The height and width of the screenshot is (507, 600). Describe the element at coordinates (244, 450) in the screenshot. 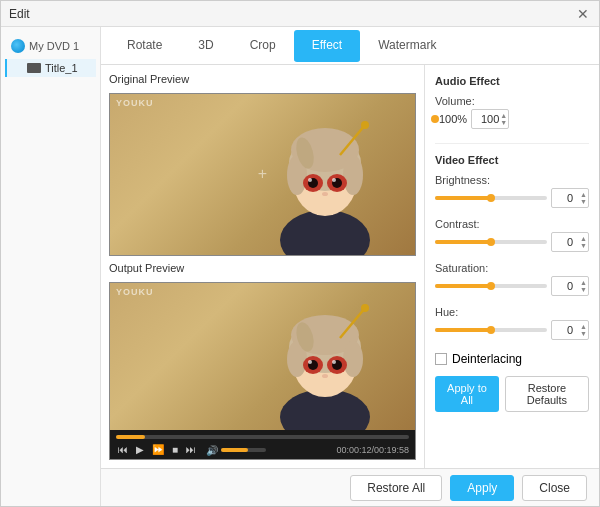

I see `volume-bar` at that location.